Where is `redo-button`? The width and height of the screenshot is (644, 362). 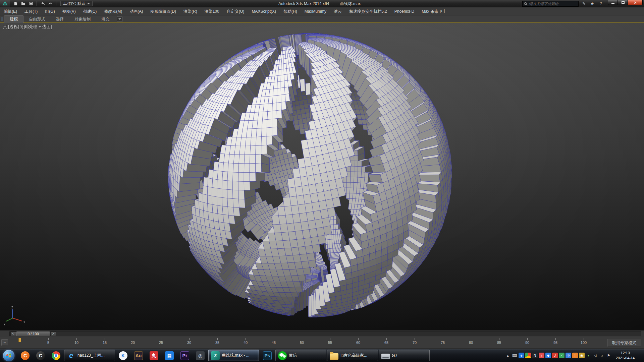 redo-button is located at coordinates (50, 4).